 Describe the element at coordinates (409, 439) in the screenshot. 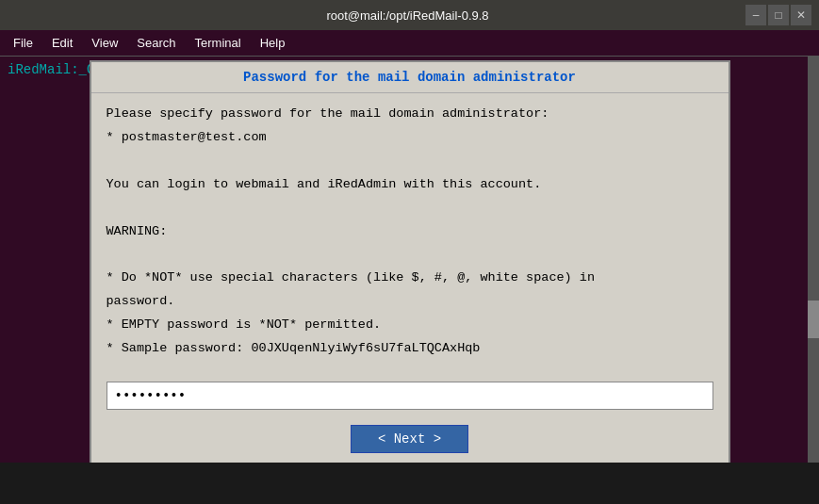

I see `next-button: < Next >` at that location.